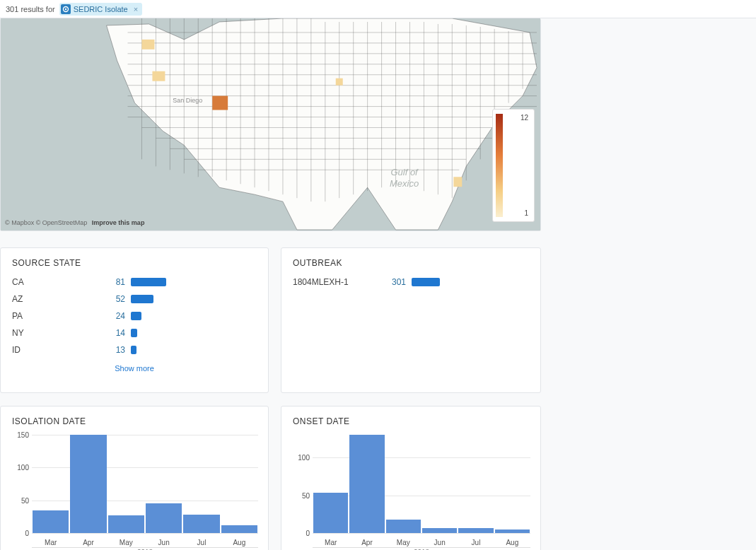 Image resolution: width=756 pixels, height=550 pixels. I want to click on isolation-date-title: ISOLATION DATE, so click(134, 419).